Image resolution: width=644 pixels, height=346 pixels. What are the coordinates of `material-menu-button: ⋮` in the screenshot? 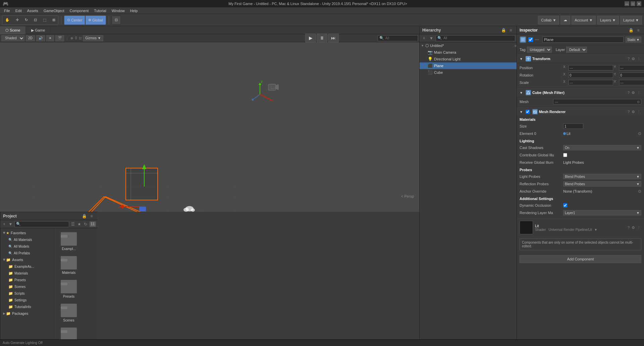 It's located at (639, 228).